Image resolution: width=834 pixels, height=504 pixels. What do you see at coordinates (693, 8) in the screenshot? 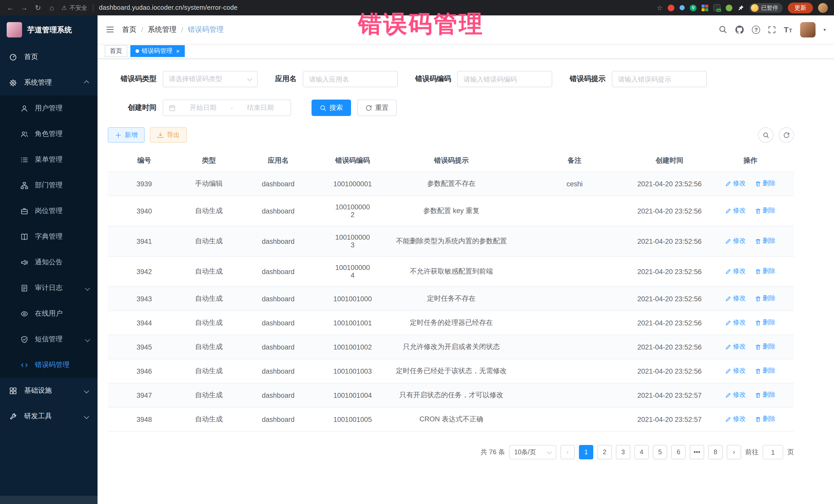
I see `extension-v-icon: V` at bounding box center [693, 8].